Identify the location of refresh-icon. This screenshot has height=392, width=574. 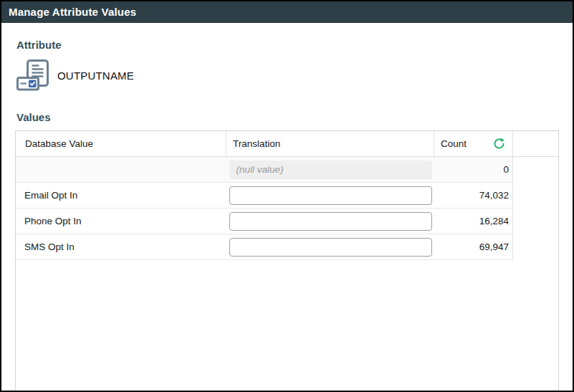
(499, 143).